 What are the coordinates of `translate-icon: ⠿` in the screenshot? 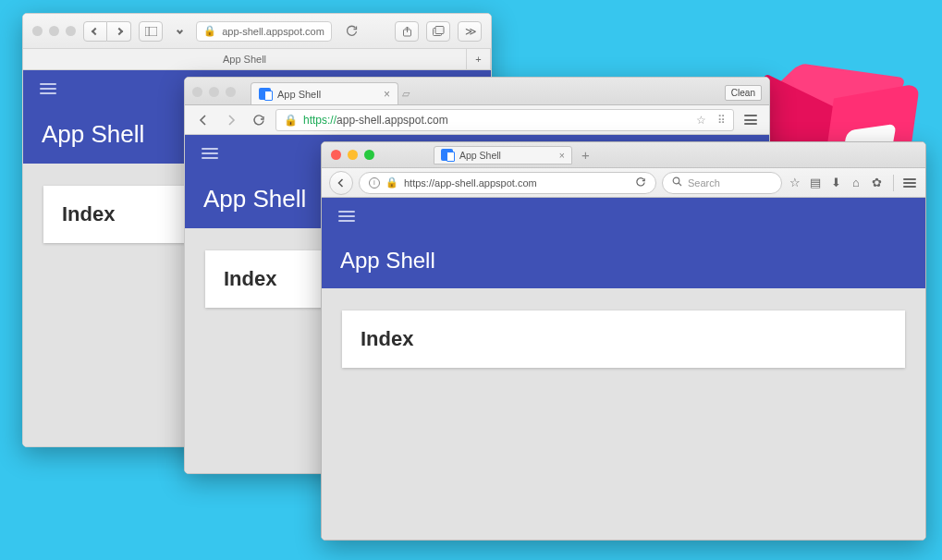 It's located at (721, 120).